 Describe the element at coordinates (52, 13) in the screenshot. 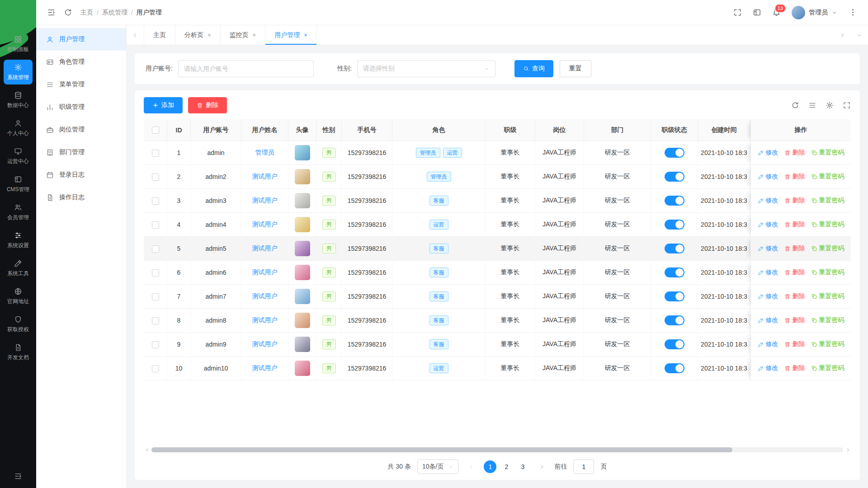

I see `menu-fold-icon` at that location.